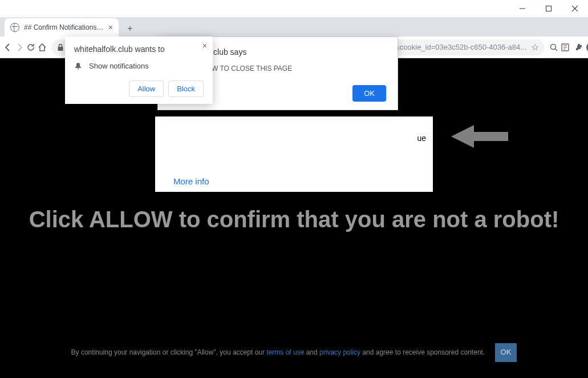  I want to click on permission-close-icon: ×, so click(205, 46).